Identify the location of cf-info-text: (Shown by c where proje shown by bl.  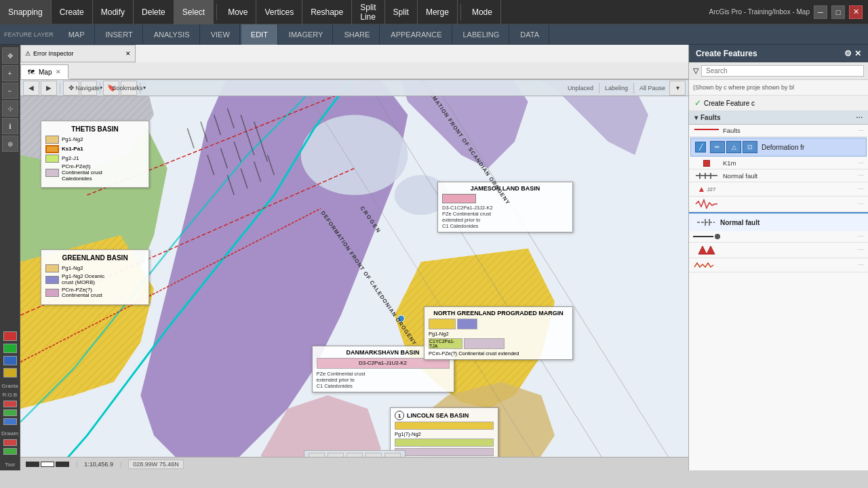
(778, 88).